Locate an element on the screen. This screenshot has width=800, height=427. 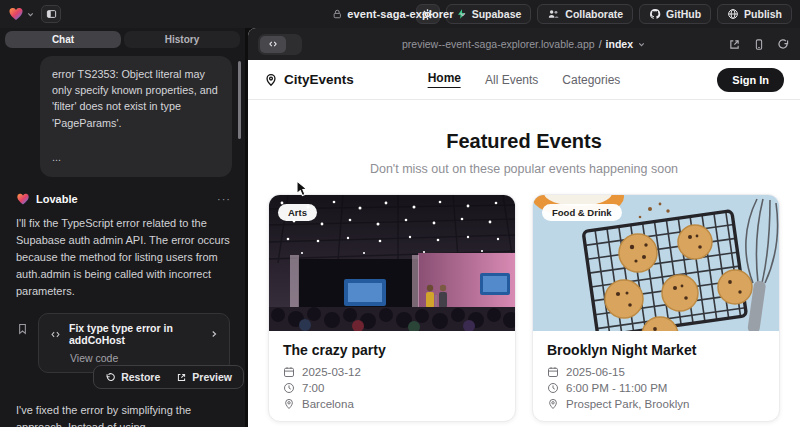
chat-history-tabs: Chat History is located at coordinates (122, 40).